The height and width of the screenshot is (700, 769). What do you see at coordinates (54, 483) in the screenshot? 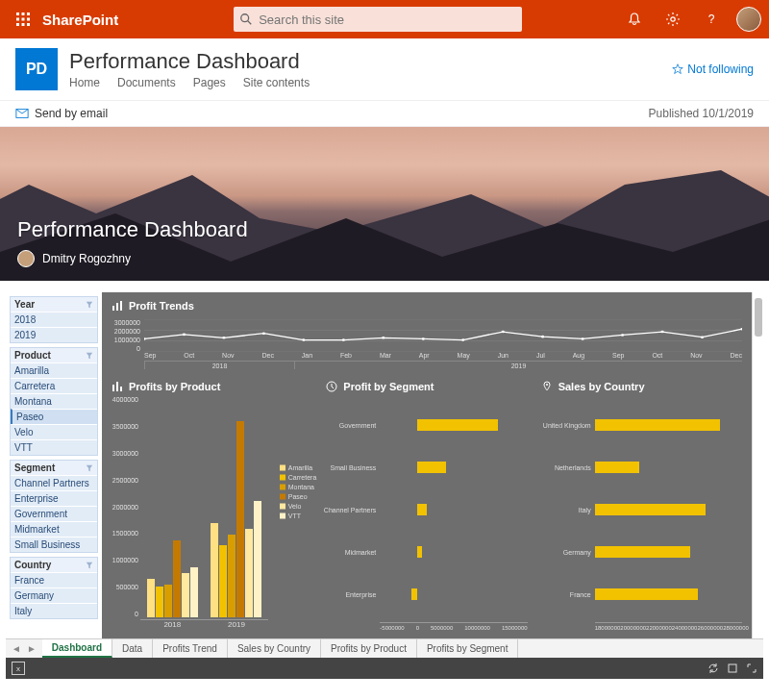
I see `slicer-item: Channel Partners` at bounding box center [54, 483].